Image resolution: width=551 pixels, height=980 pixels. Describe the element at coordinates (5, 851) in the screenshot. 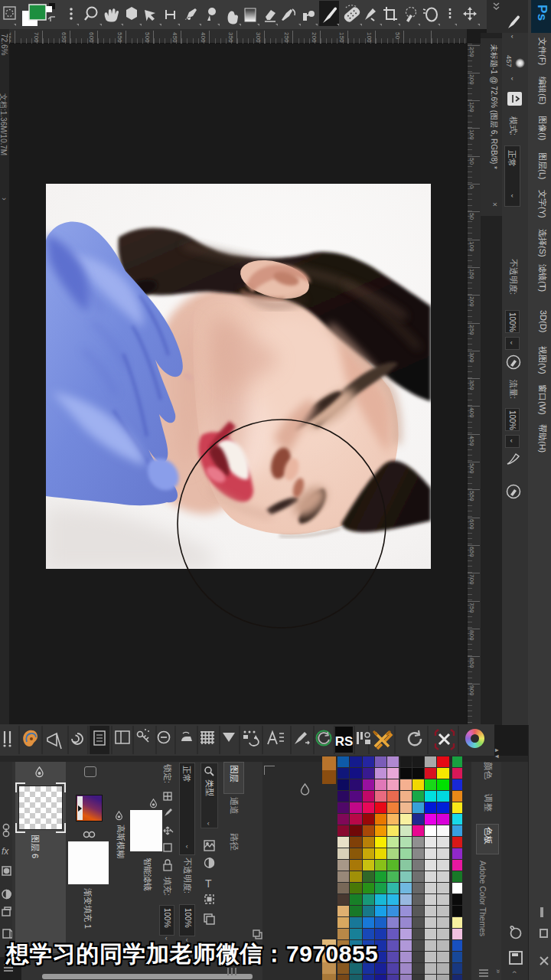

I see `svg-text: fx` at that location.